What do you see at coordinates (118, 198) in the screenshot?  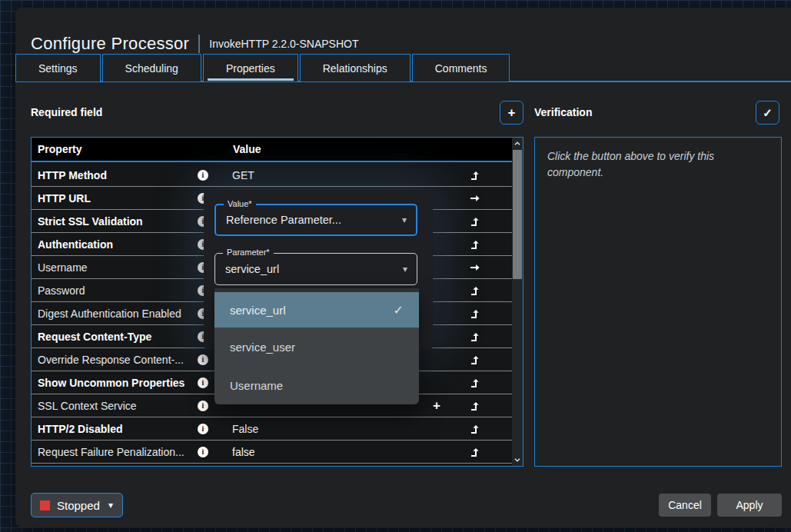 I see `property-name: HTTP URL` at bounding box center [118, 198].